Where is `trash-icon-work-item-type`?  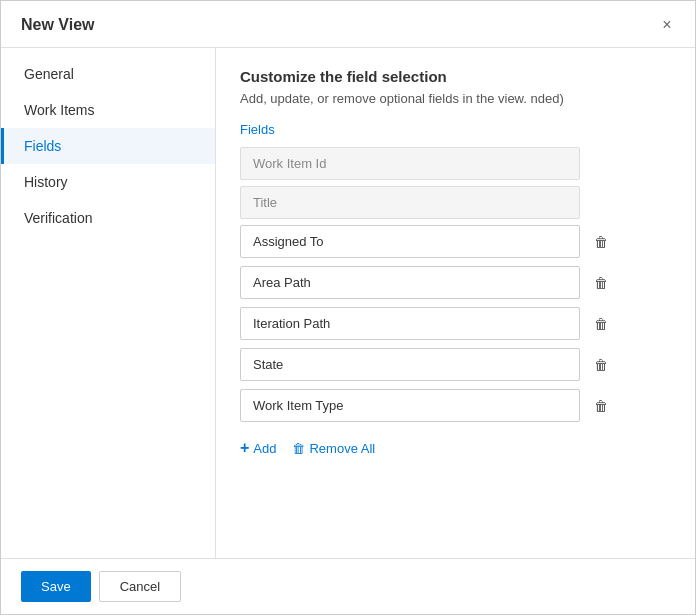 trash-icon-work-item-type is located at coordinates (601, 406).